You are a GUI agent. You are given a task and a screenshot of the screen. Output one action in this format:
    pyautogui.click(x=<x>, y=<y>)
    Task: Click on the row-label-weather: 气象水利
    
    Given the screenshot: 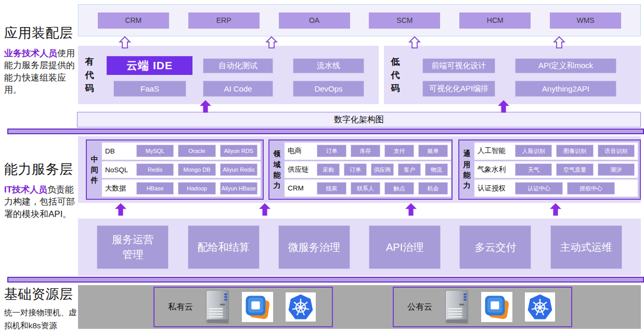 What is the action you would take?
    pyautogui.click(x=494, y=170)
    